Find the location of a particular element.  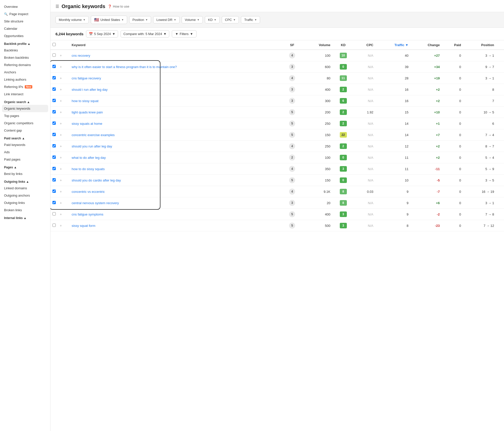

keyword-link: how to sissy squat is located at coordinates (85, 101).